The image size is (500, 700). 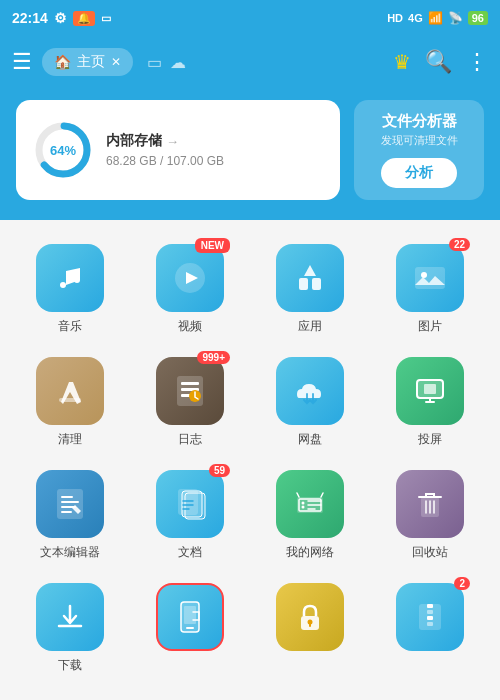 I want to click on network-label: 我的网络, so click(x=310, y=552).